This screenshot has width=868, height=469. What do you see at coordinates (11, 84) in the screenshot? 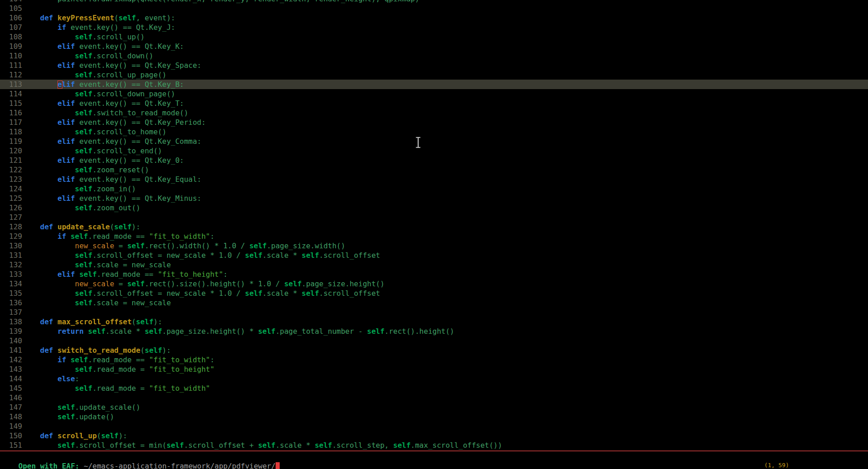
I see `line-number: 113` at bounding box center [11, 84].